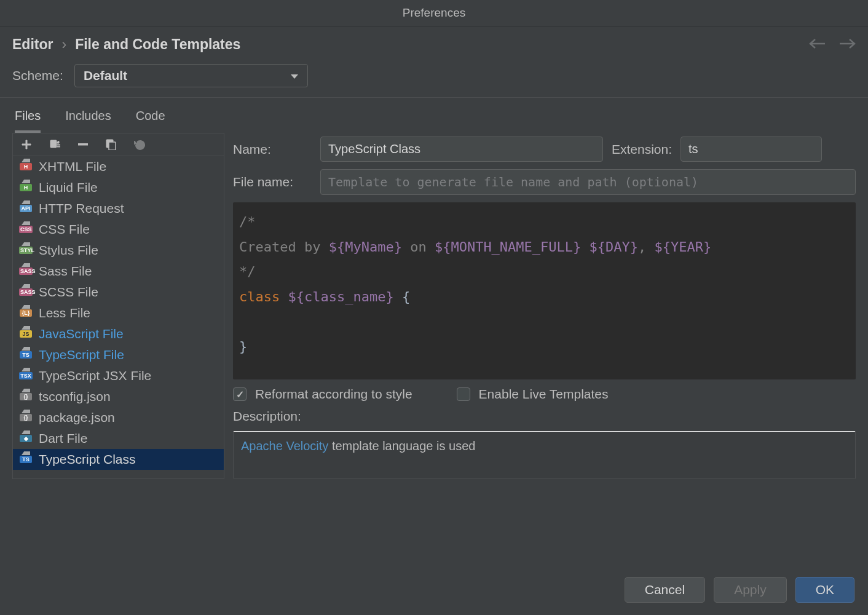 This screenshot has height=615, width=868. Describe the element at coordinates (118, 208) in the screenshot. I see `list-item: APIHTTP Request` at that location.